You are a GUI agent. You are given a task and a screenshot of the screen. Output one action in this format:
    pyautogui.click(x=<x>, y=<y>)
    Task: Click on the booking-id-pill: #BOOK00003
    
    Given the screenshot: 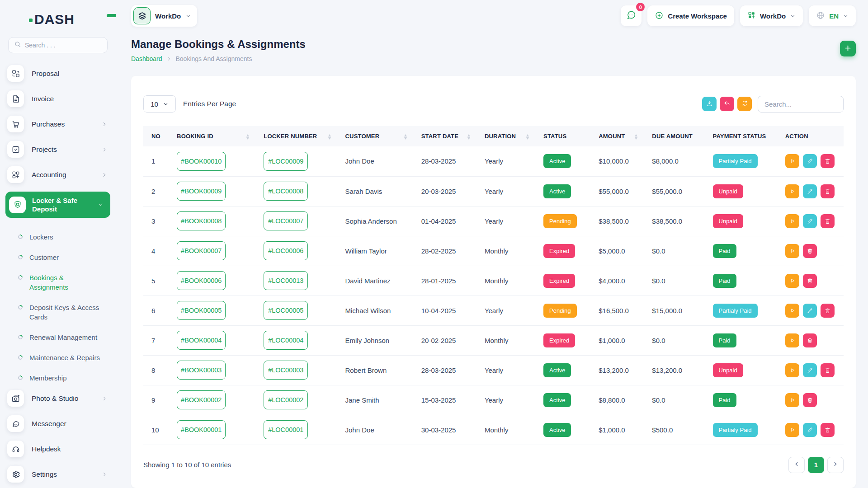 What is the action you would take?
    pyautogui.click(x=201, y=370)
    